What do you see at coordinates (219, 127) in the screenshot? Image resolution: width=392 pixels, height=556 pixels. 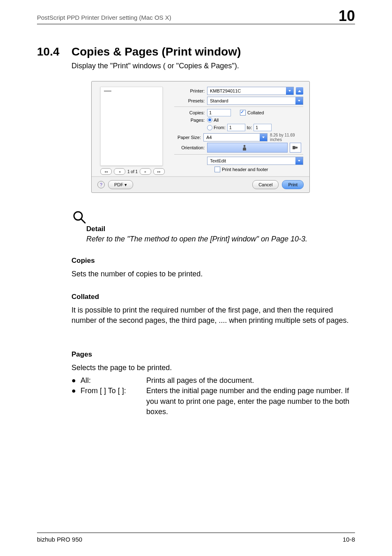 I see `pages-from-label: From:` at bounding box center [219, 127].